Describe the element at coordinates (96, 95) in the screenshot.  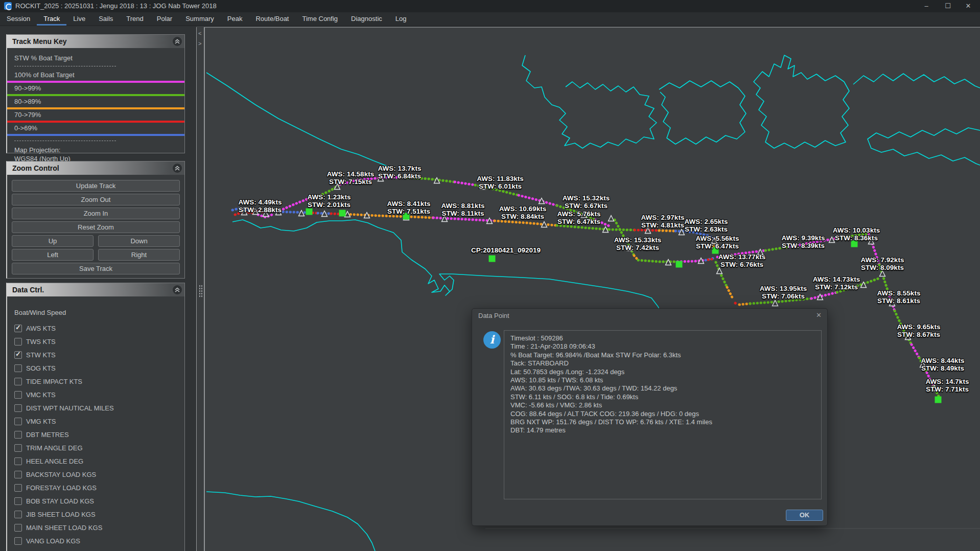
I see `legend-color-bar` at that location.